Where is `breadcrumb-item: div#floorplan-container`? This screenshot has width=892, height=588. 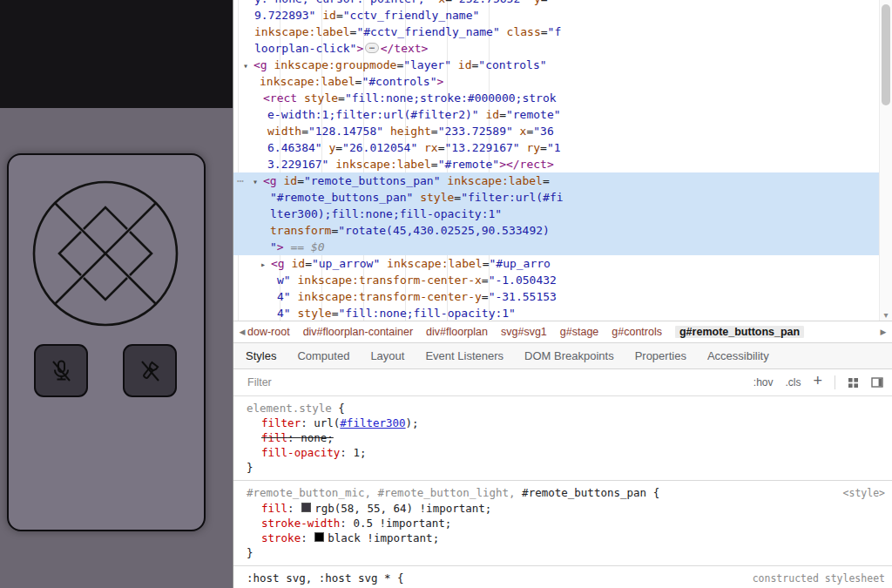
breadcrumb-item: div#floorplan-container is located at coordinates (358, 332).